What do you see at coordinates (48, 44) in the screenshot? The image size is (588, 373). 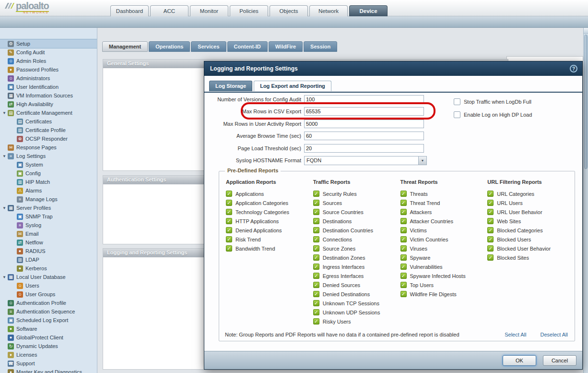 I see `sidebar-item-setup: ⚙Setup` at bounding box center [48, 44].